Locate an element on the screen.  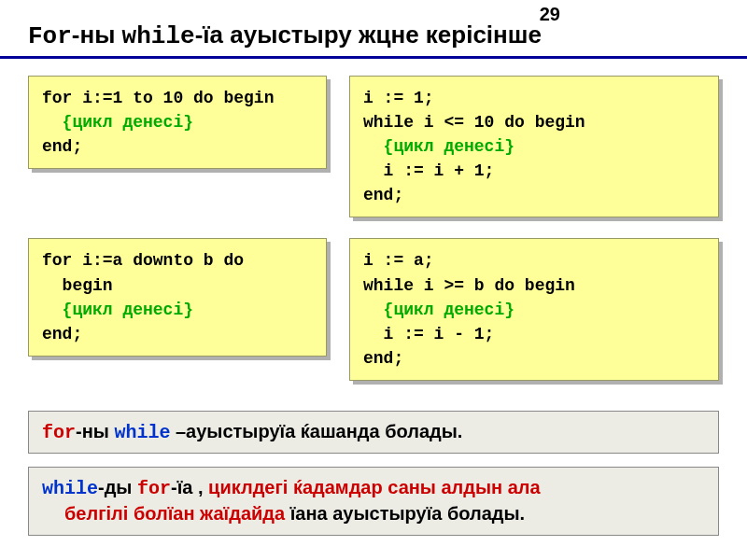
code-line: for i:=1 to 10 do begin is located at coordinates (158, 98).